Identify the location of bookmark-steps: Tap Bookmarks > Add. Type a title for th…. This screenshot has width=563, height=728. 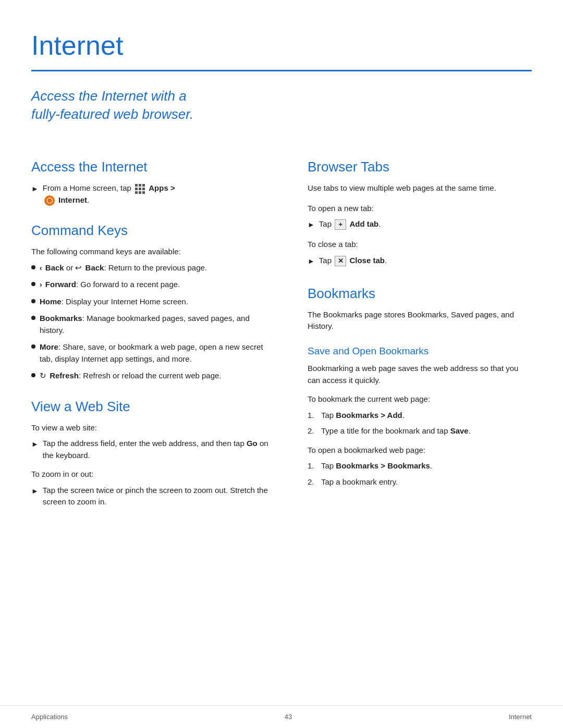
(420, 423).